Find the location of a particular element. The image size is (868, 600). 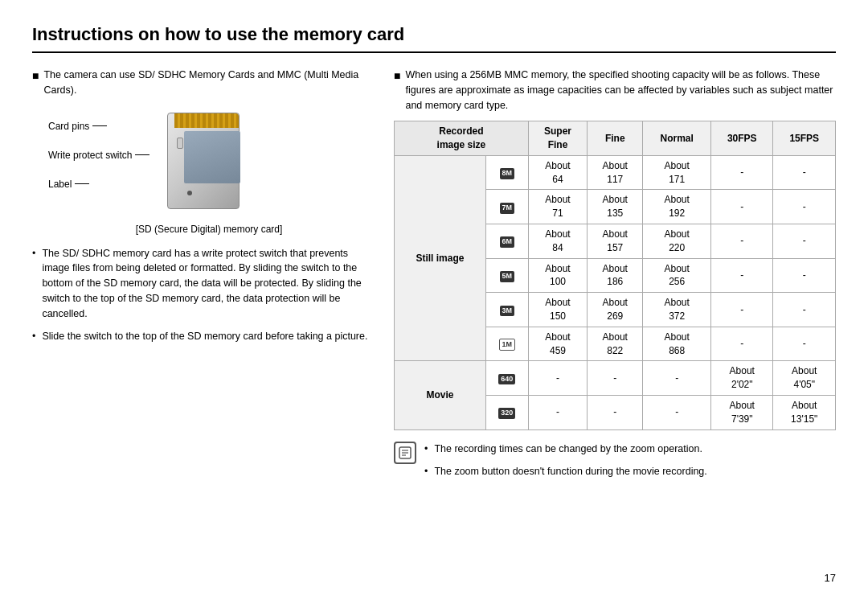

sd-labels: Card pins Write protect switch Label is located at coordinates (100, 151).